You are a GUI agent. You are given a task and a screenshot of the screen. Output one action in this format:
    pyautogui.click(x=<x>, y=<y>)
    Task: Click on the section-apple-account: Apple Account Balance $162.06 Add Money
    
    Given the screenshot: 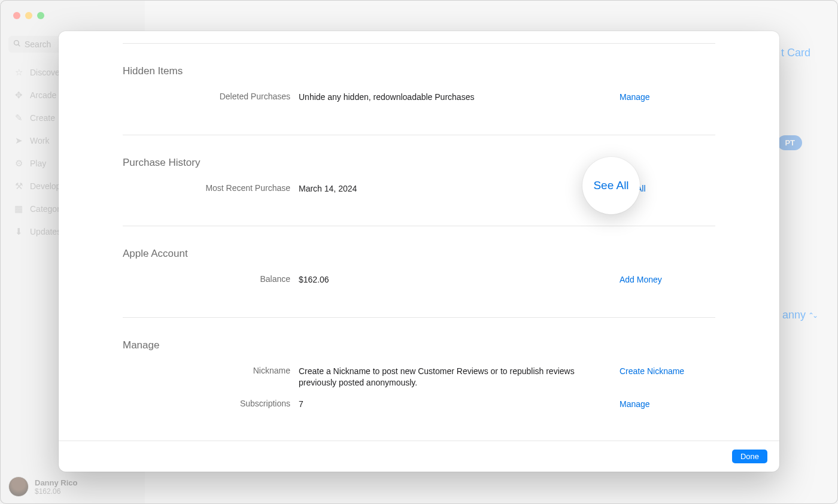 What is the action you would take?
    pyautogui.click(x=419, y=280)
    